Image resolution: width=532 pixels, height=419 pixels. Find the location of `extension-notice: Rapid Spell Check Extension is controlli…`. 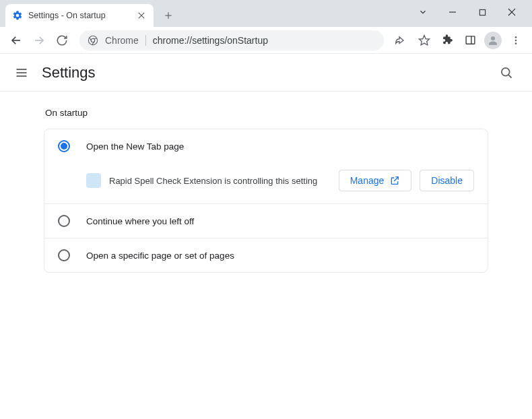

extension-notice: Rapid Spell Check Extension is controlli… is located at coordinates (266, 183).